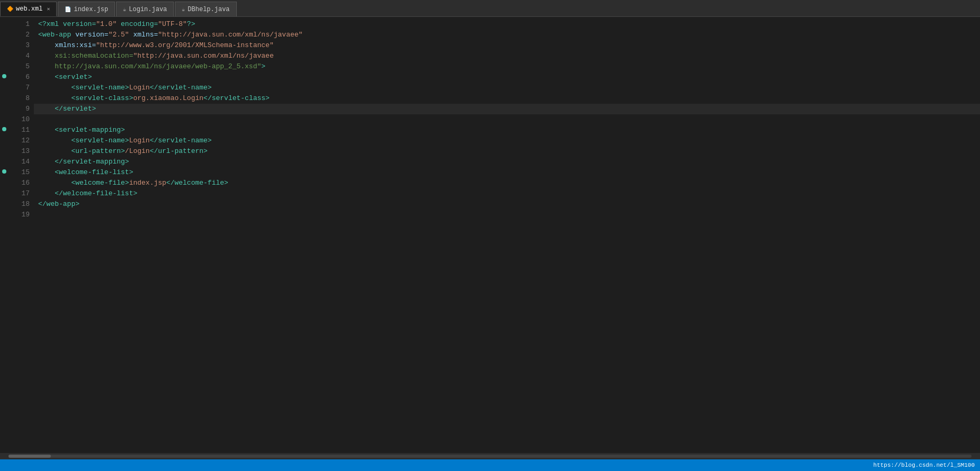  What do you see at coordinates (30, 456) in the screenshot?
I see `scrollbar-thumb` at bounding box center [30, 456].